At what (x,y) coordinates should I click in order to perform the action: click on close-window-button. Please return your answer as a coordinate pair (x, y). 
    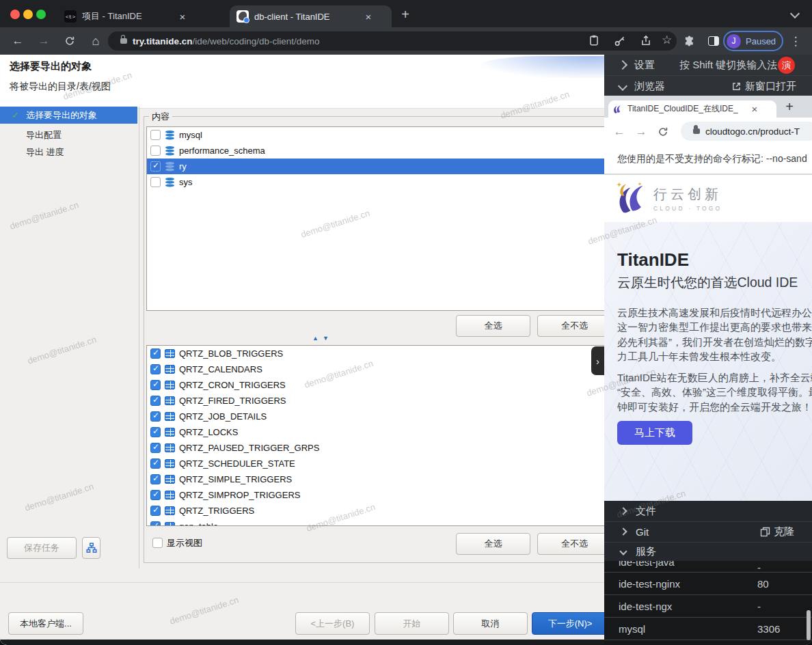
    Looking at the image, I should click on (15, 14).